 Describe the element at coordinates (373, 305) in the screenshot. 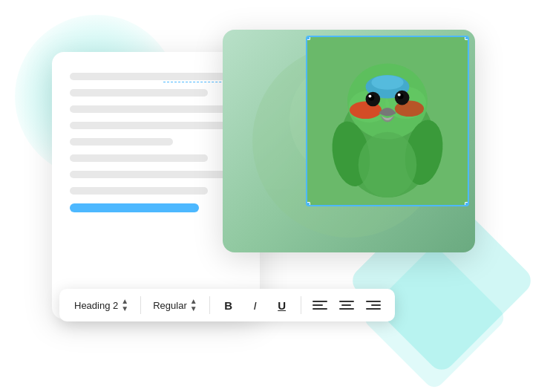

I see `align-right-button` at that location.